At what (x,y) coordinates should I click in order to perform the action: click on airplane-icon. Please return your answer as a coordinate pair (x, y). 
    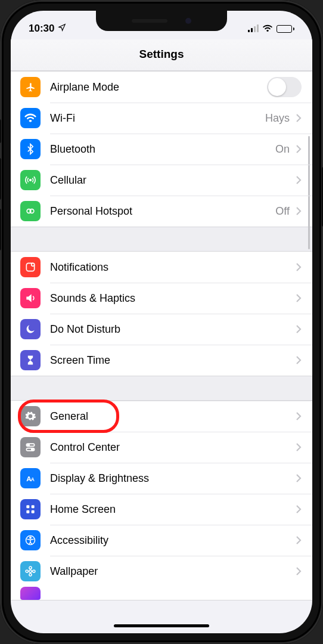
    Looking at the image, I should click on (30, 87).